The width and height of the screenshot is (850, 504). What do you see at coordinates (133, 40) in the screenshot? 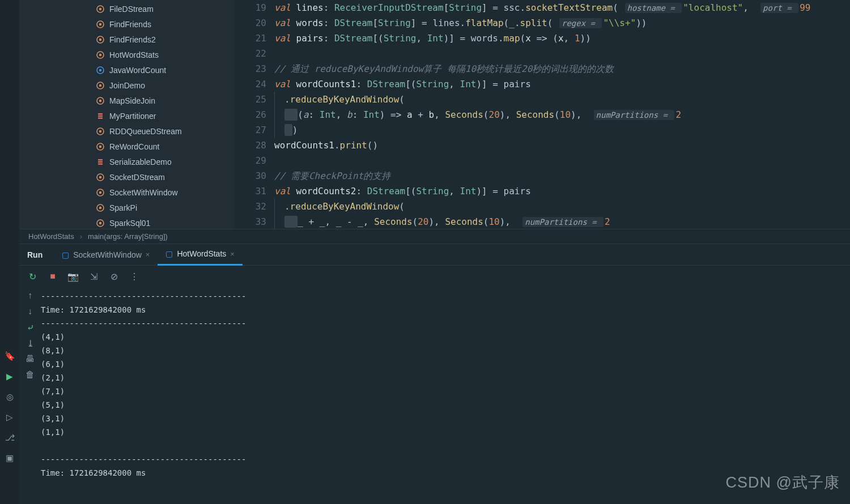
I see `tree-item-label: FindFriends2` at bounding box center [133, 40].